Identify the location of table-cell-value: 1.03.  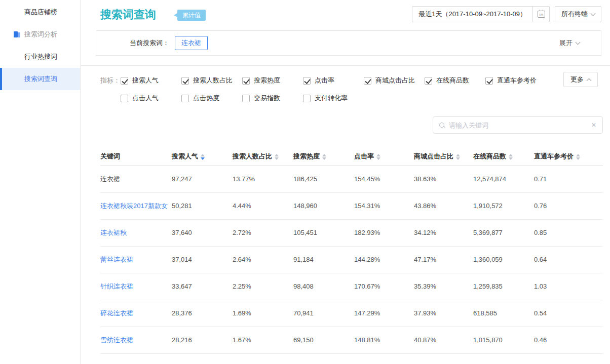
(568, 287).